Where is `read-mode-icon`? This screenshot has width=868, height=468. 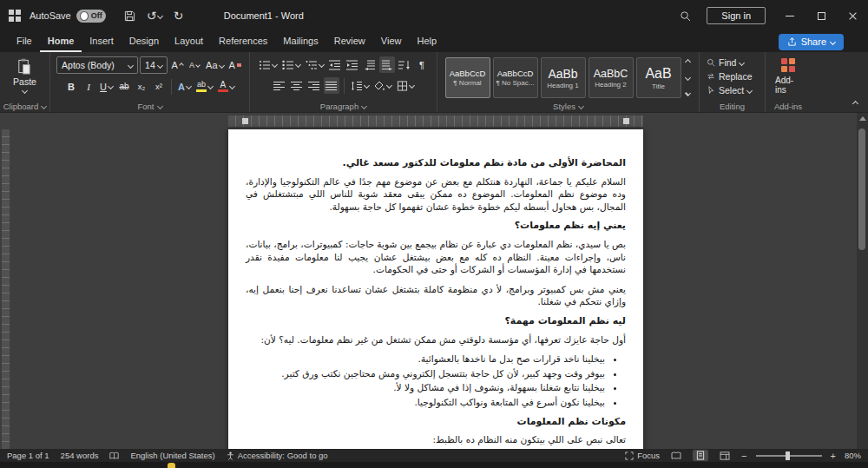 read-mode-icon is located at coordinates (676, 456).